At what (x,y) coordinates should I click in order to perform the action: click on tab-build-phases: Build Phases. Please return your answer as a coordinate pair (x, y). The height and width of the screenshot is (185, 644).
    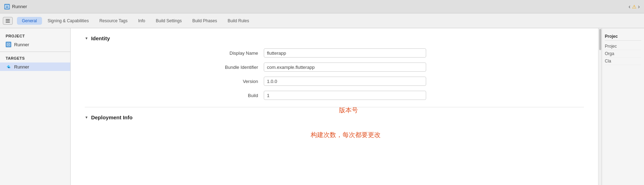
    Looking at the image, I should click on (205, 21).